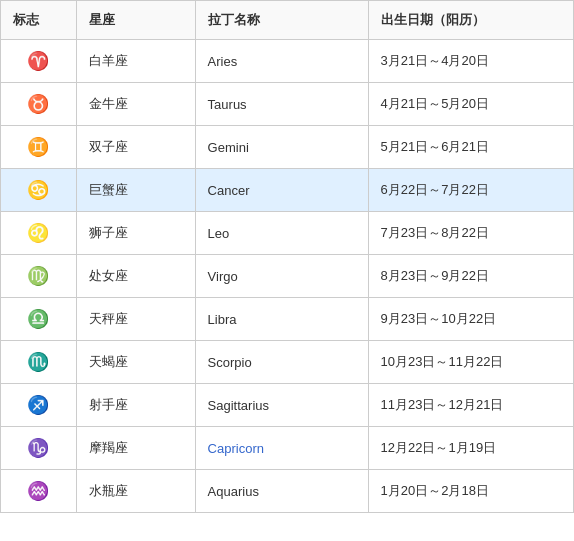  Describe the element at coordinates (282, 362) in the screenshot. I see `zodiac-latin: Scorpio` at that location.